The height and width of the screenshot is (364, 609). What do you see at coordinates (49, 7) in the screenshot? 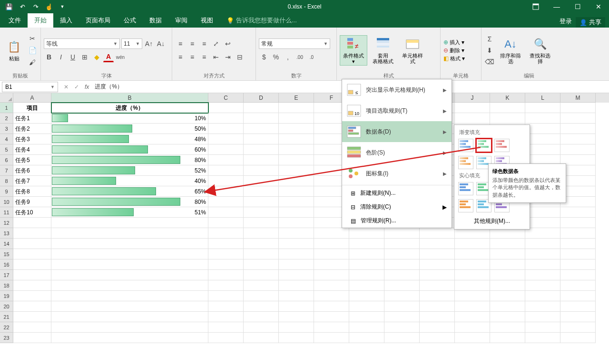
I see `touch-toggle-icon: ☝` at bounding box center [49, 7].